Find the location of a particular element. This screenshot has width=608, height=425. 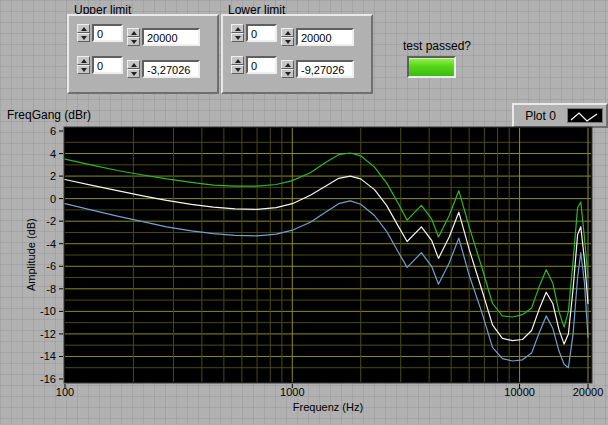

lower-limit-cluster: 0 20000 0 -9,27026 is located at coordinates (297, 54).